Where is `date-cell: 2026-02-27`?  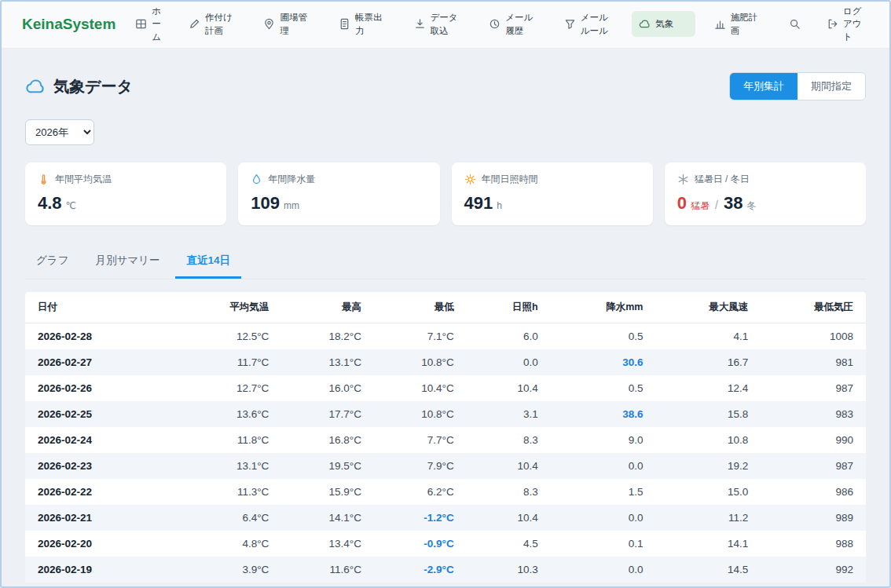
date-cell: 2026-02-27 is located at coordinates (107, 363).